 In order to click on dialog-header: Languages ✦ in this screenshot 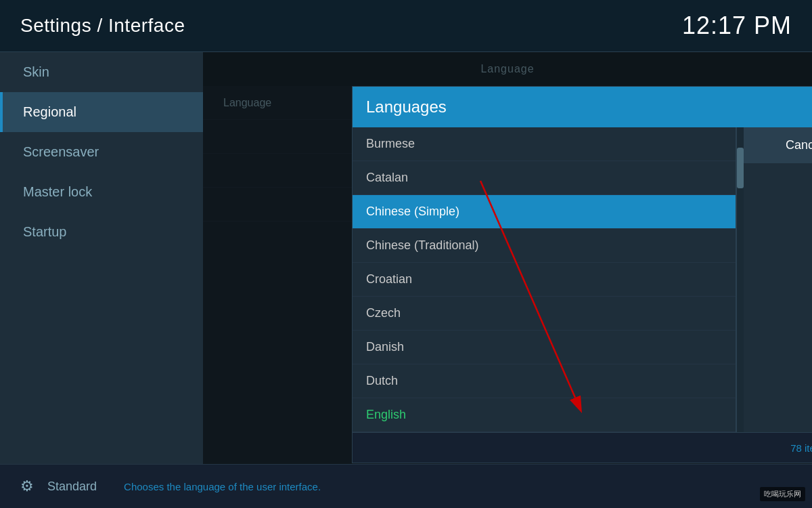, I will do `click(582, 107)`.